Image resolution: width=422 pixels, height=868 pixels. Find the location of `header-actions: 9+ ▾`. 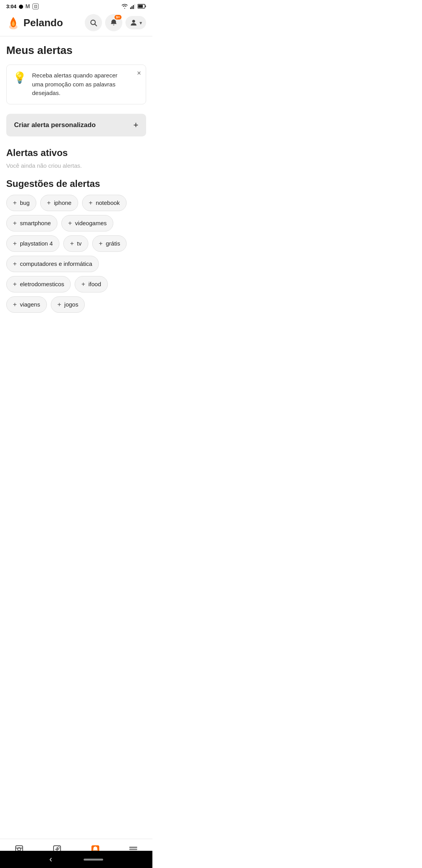

header-actions: 9+ ▾ is located at coordinates (116, 23).